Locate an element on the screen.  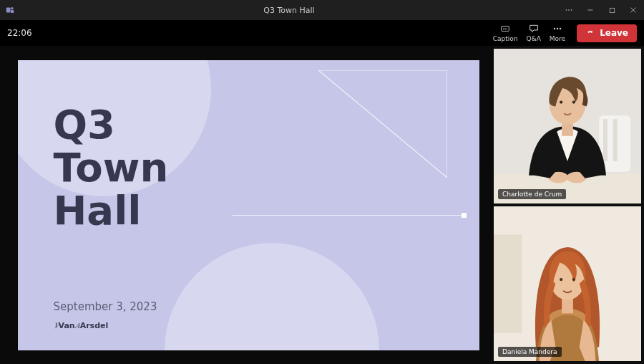
qa-button: Q&A is located at coordinates (534, 33).